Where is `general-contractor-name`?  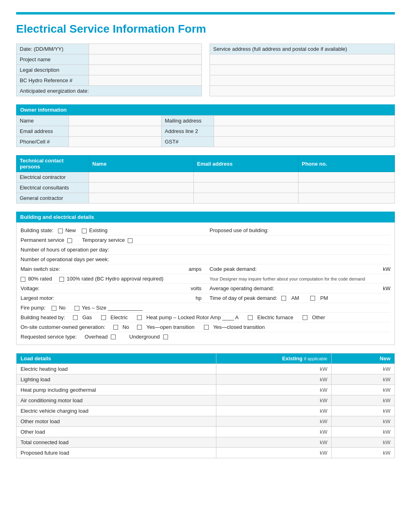
general-contractor-name is located at coordinates (141, 198).